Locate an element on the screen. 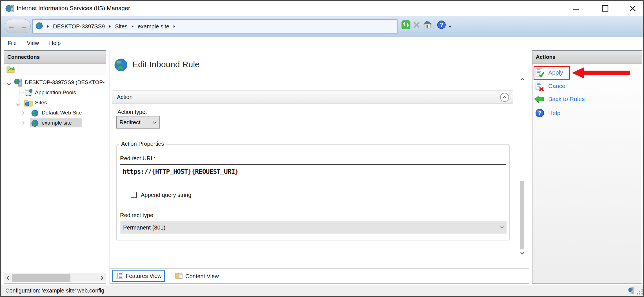  menu-view: View is located at coordinates (33, 43).